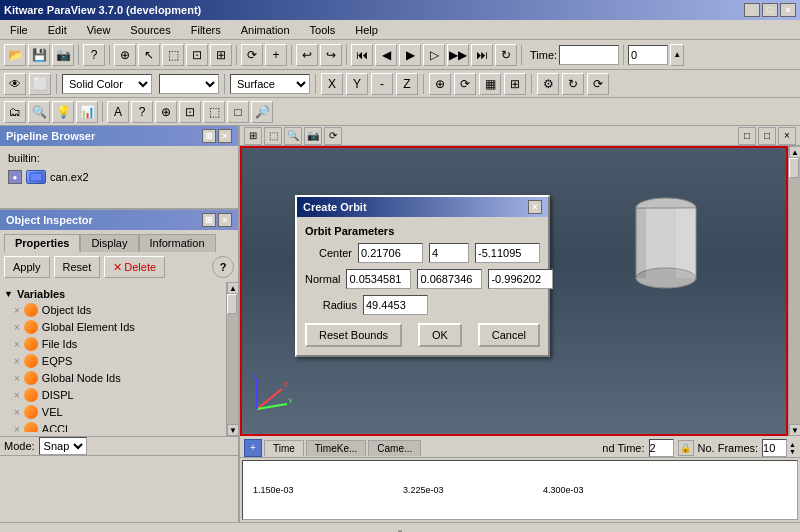 The height and width of the screenshot is (532, 800). I want to click on var-item-5: × DISPL, so click(117, 395).